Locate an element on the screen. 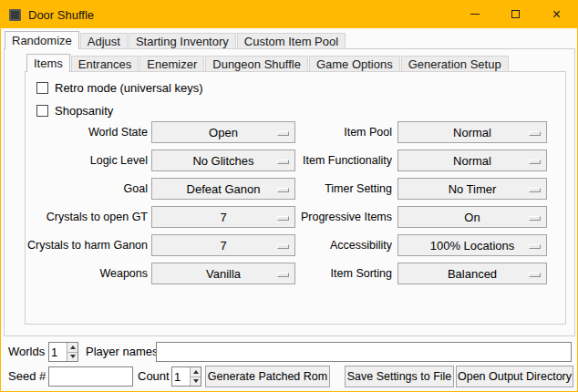 The width and height of the screenshot is (578, 392). worlds-stepper is located at coordinates (64, 352).